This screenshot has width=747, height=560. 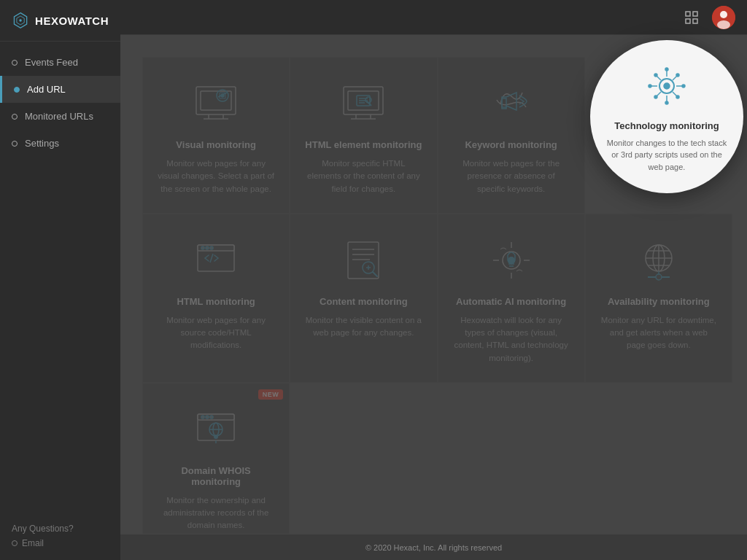 What do you see at coordinates (271, 394) in the screenshot?
I see `new-badge: NEW` at bounding box center [271, 394].